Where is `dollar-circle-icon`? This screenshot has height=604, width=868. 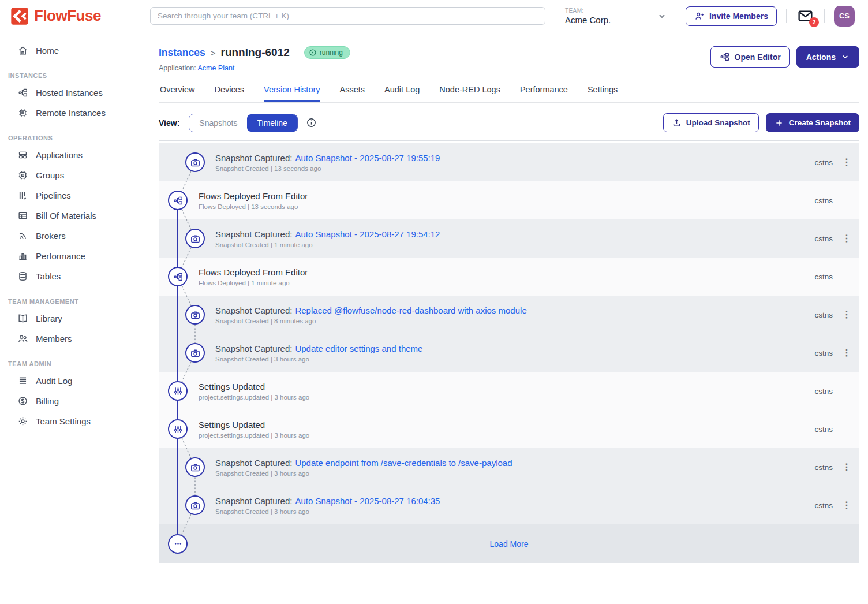
dollar-circle-icon is located at coordinates (23, 401).